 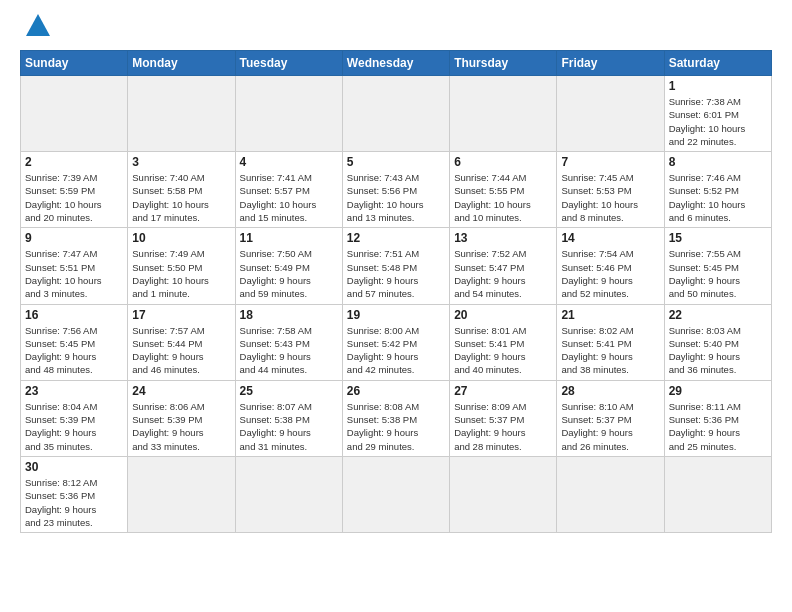 What do you see at coordinates (718, 315) in the screenshot?
I see `day-number: 22` at bounding box center [718, 315].